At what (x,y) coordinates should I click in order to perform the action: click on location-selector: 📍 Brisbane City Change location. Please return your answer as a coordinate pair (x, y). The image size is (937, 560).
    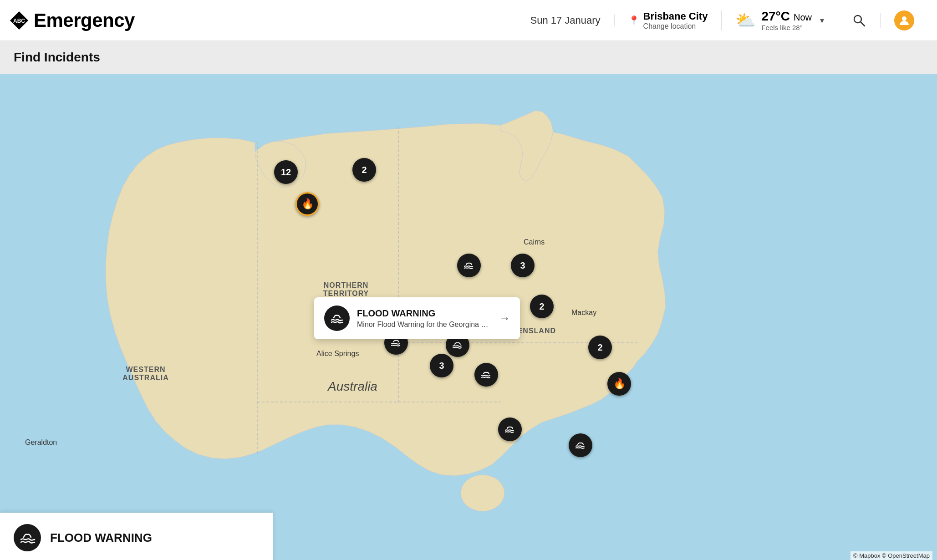
    Looking at the image, I should click on (668, 20).